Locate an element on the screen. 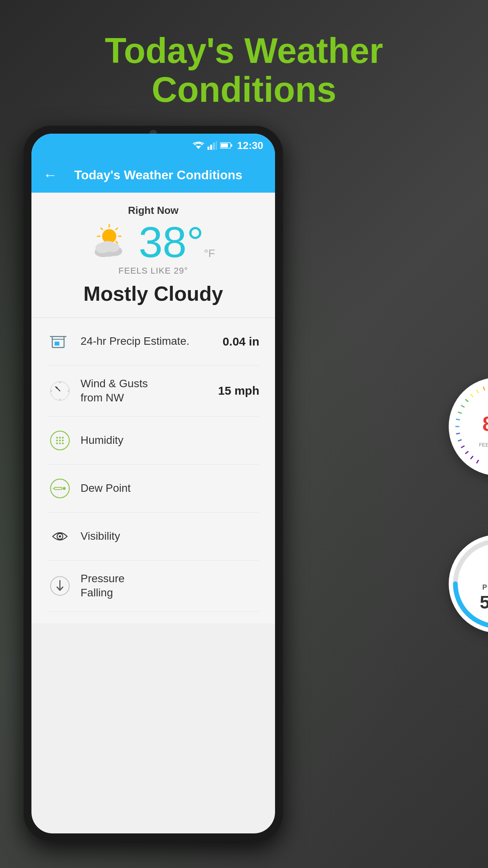 This screenshot has height=868, width=488. page-title: Today's Weather Conditions is located at coordinates (244, 70).